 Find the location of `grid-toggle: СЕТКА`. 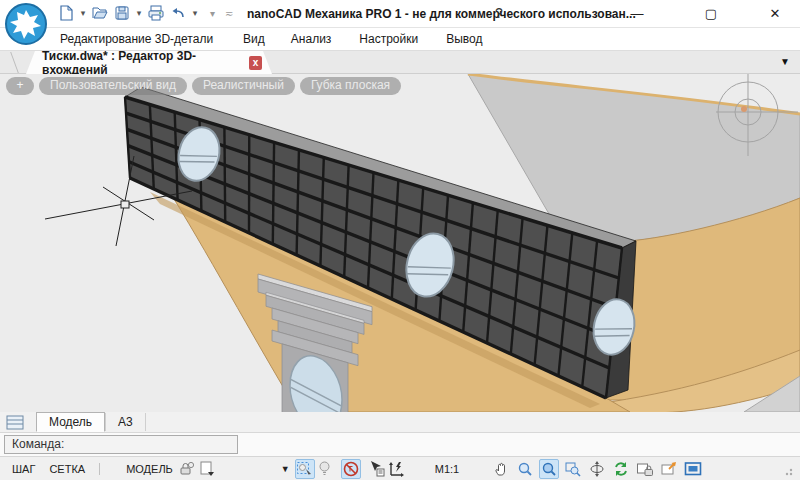

grid-toggle: СЕТКА is located at coordinates (67, 469).